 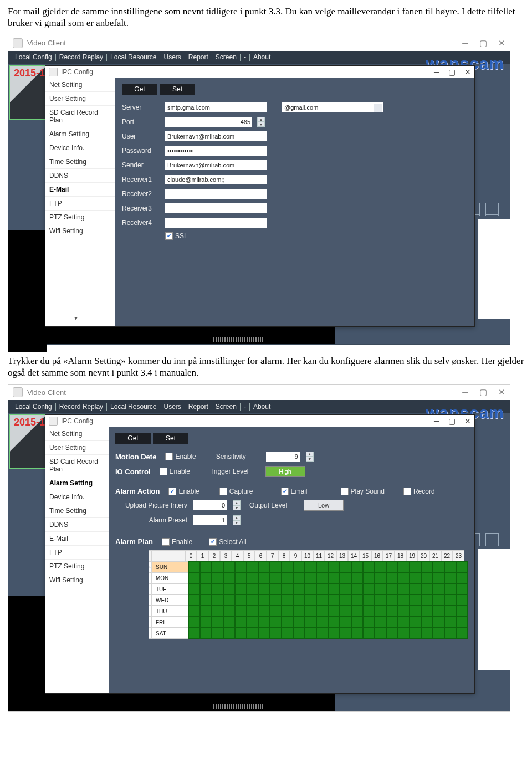 I want to click on playsound-checkbox: ✔Play Sound, so click(x=362, y=491).